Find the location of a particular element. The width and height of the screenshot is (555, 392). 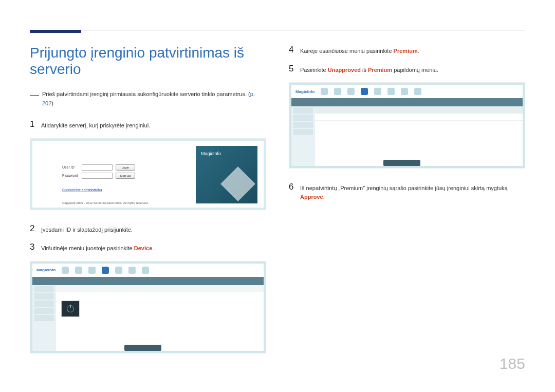

step-2: 2 Įvesdami ID ir slaptažodį prisijunkite… is located at coordinates (148, 229).